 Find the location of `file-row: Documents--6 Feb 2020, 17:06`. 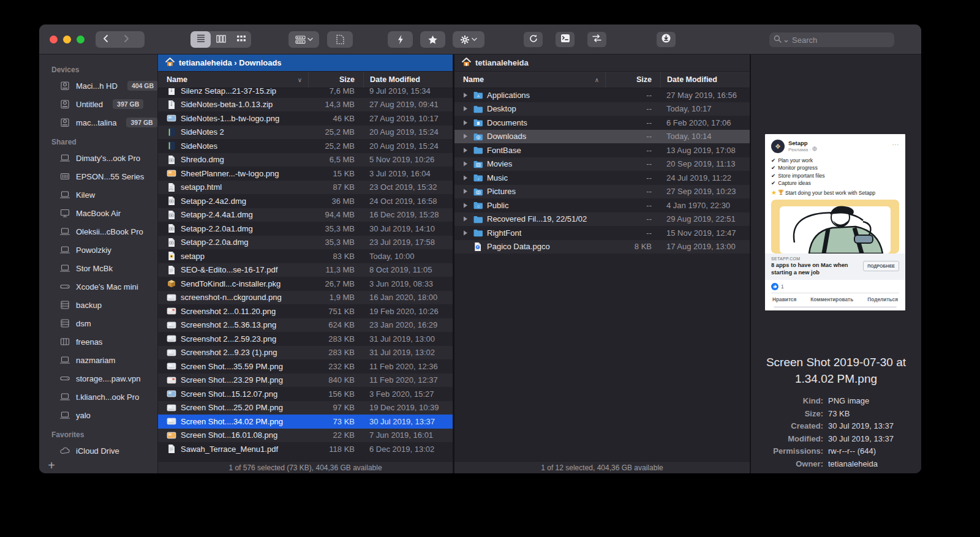

file-row: Documents--6 Feb 2020, 17:06 is located at coordinates (602, 122).